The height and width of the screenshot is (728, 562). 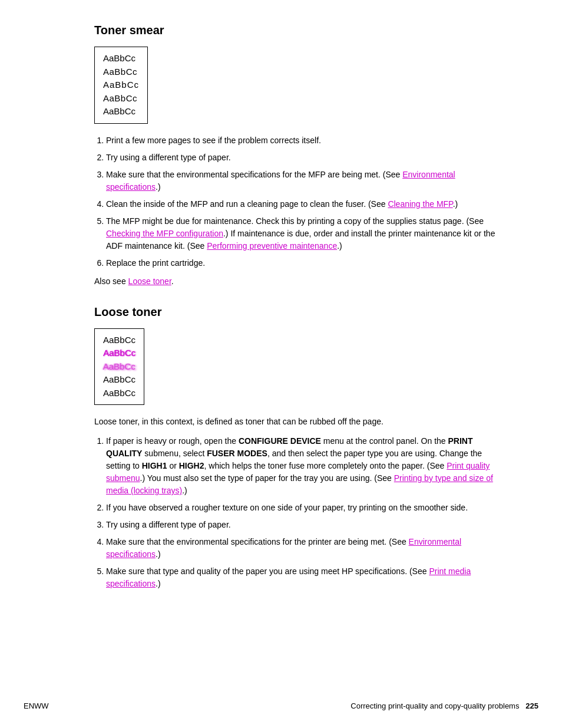 I want to click on loose-step-1: If paper is heavy or rough, open the CON…, so click(x=305, y=466).